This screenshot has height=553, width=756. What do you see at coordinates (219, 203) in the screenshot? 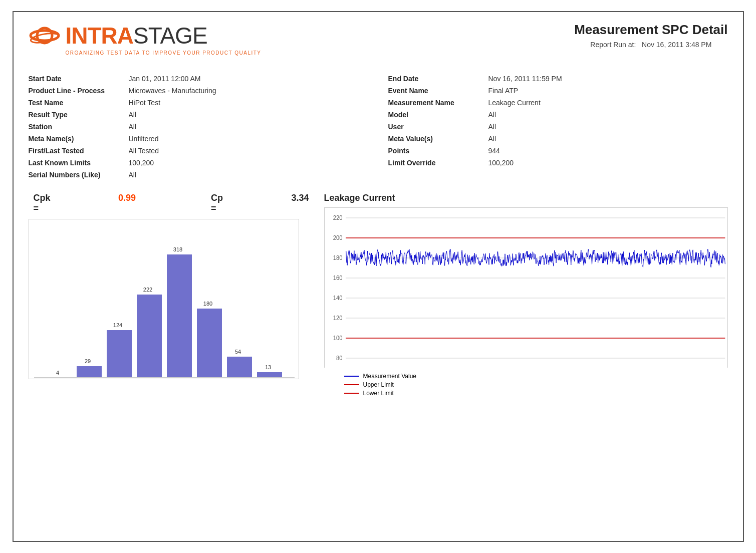
I see `cp-label: Cp =` at bounding box center [219, 203].